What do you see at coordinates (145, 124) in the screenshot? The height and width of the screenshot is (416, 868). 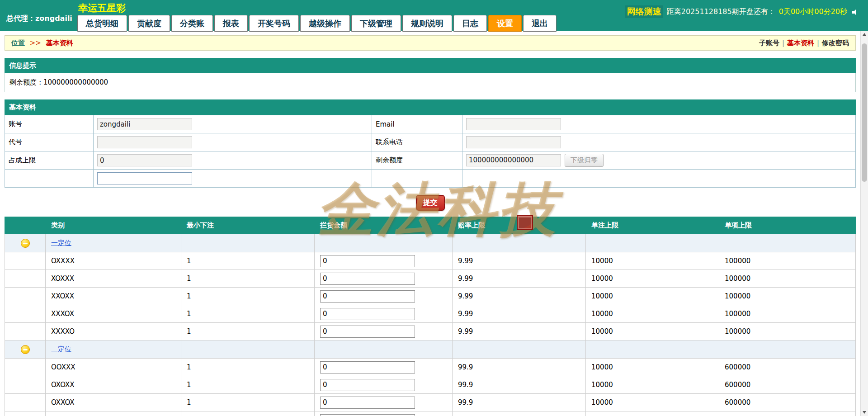 I see `account-input` at bounding box center [145, 124].